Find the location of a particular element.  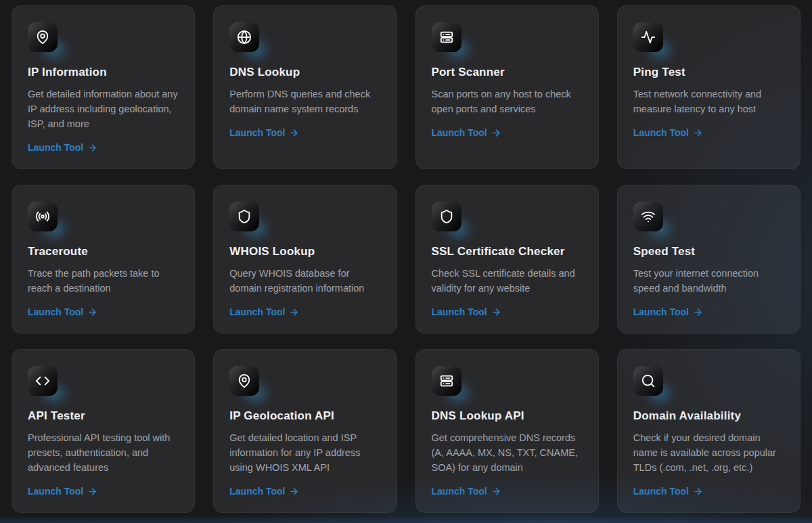

tool-title: Port Scanner is located at coordinates (508, 72).